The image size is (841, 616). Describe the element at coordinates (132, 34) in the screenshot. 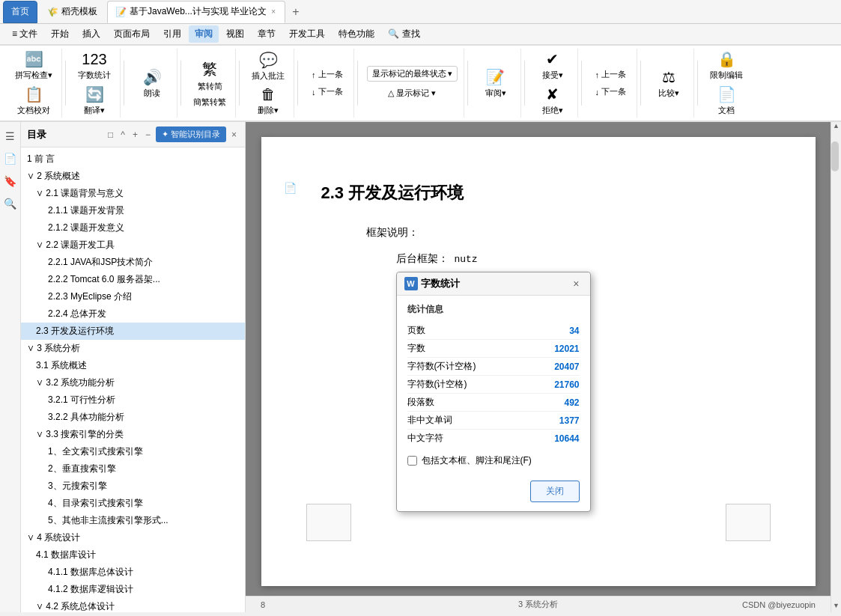

I see `menu-layout: 页面布局` at that location.